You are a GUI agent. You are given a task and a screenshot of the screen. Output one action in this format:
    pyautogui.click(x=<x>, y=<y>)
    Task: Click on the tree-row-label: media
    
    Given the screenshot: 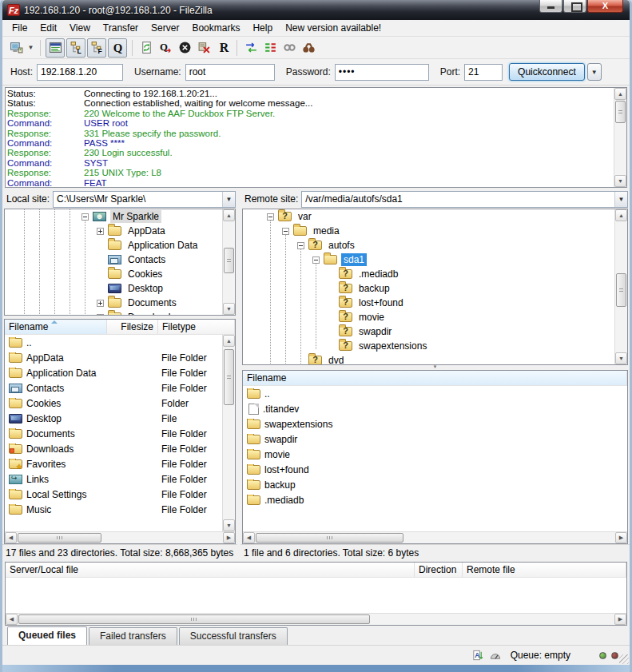 What is the action you would take?
    pyautogui.click(x=326, y=231)
    